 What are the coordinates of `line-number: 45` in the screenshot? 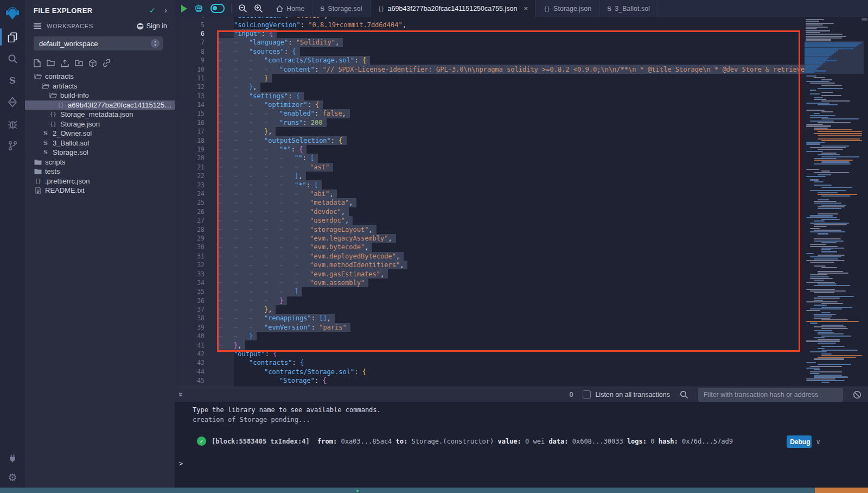 It's located at (190, 381).